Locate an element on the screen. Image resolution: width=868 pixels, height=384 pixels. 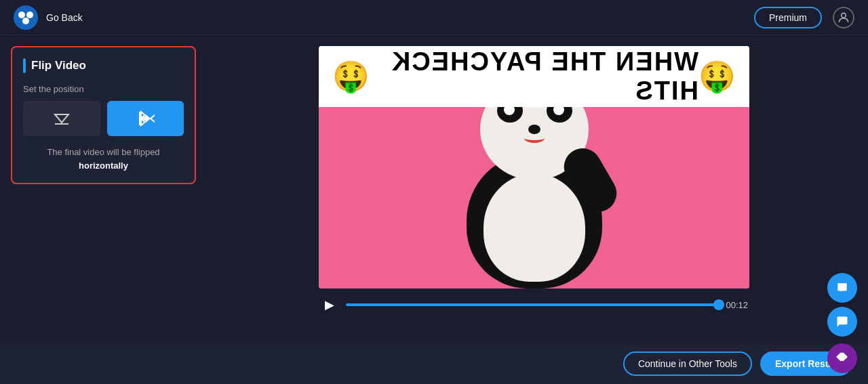
panda-mouth is located at coordinates (534, 138).